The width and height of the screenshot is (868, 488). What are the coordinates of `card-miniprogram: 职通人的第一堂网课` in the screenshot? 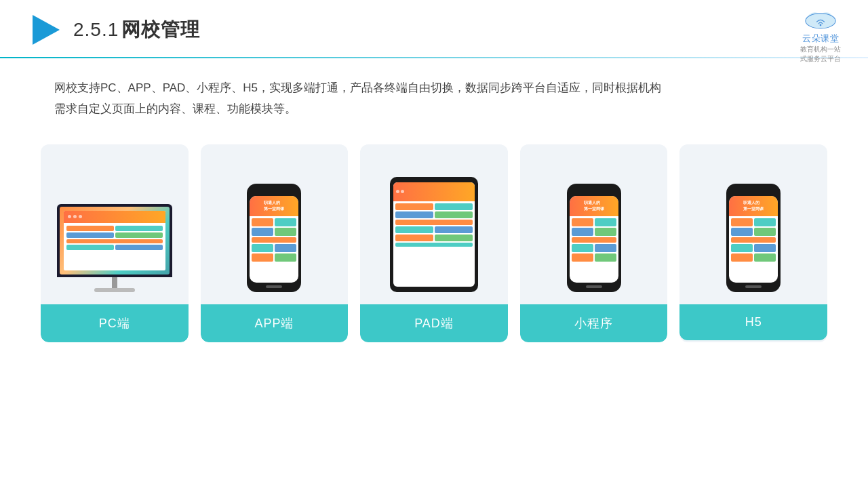 It's located at (594, 243).